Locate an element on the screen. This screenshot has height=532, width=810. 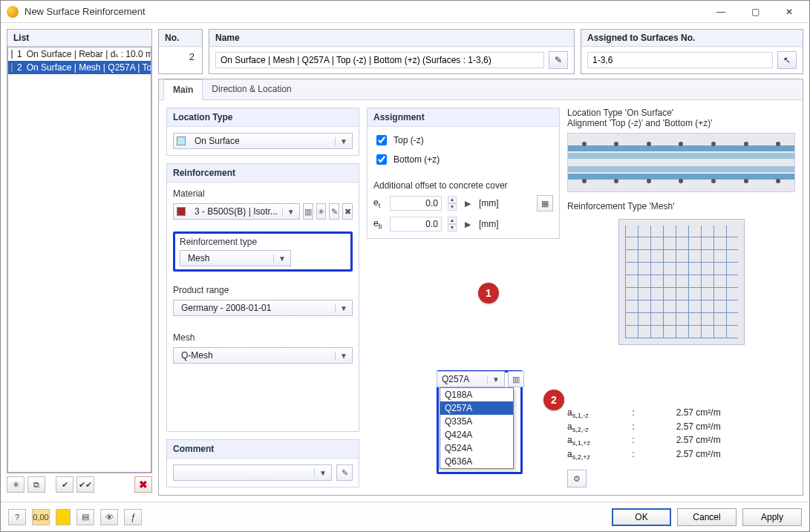
copy-item-button: ⧉ is located at coordinates (36, 485).